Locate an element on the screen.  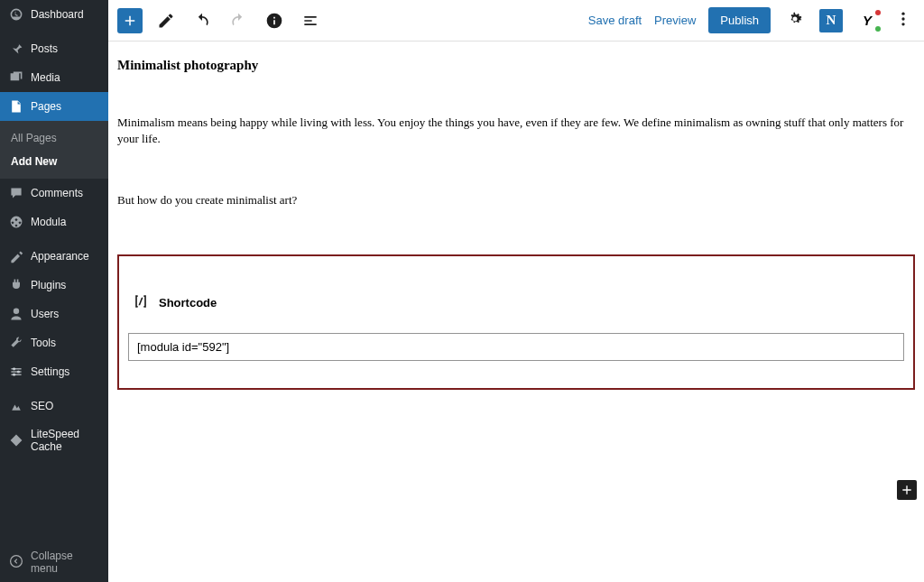
media-icon is located at coordinates (16, 78).